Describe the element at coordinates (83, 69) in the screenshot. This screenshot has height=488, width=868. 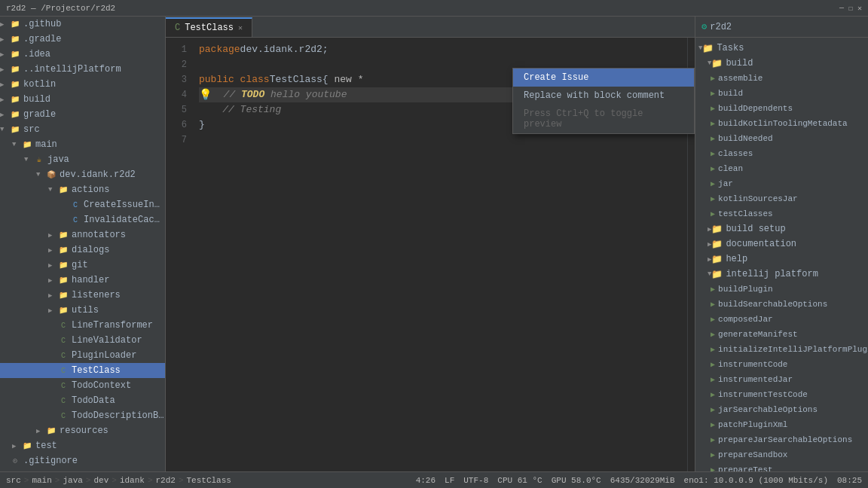
I see `sidebar-item-intellijplatform: ▶📁..intellijPlatform` at that location.